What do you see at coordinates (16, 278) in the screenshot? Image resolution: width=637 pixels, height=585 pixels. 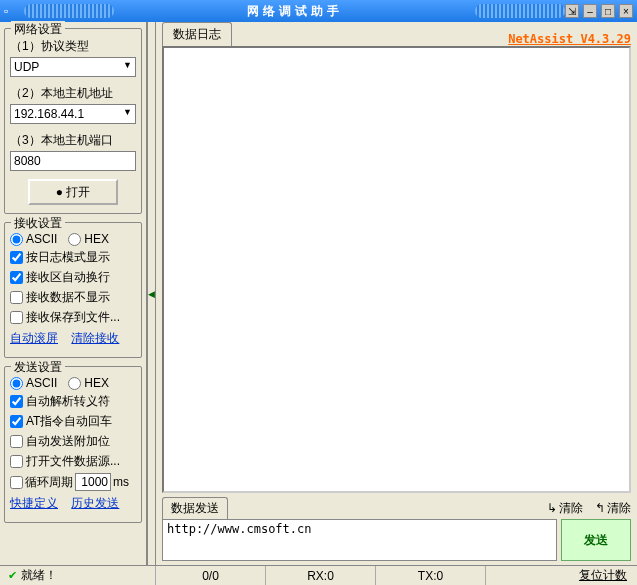 I see `recv-auto-wrap-check` at bounding box center [16, 278].